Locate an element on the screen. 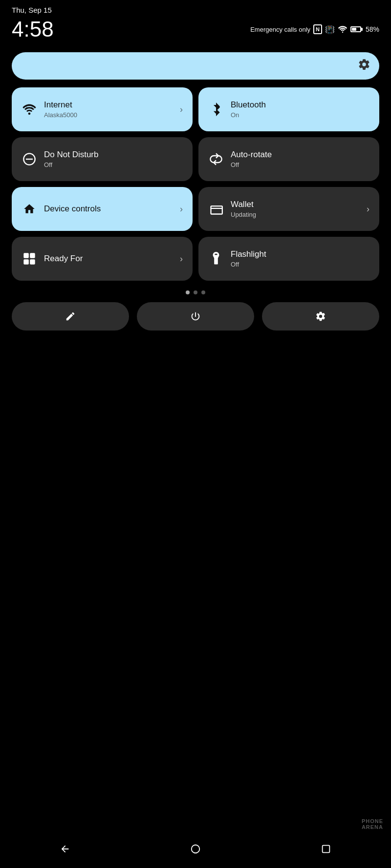 Image resolution: width=391 pixels, height=868 pixels. ready-for-tile-text: Ready For is located at coordinates (109, 259).